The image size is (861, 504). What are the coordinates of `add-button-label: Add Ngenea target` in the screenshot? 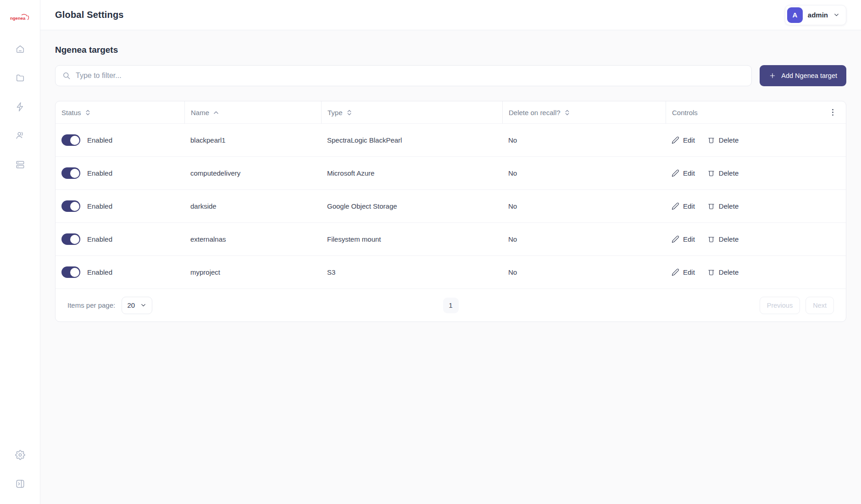 It's located at (809, 76).